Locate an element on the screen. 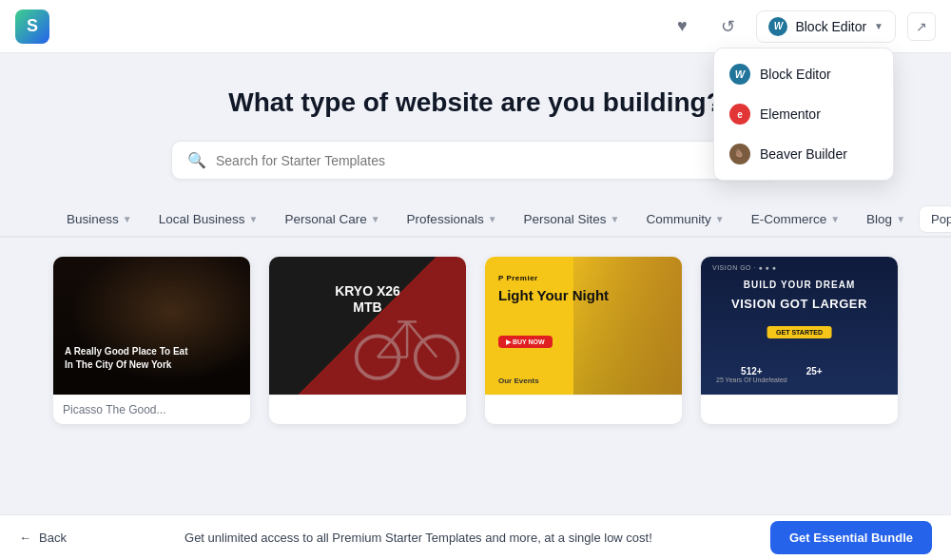 Image resolution: width=951 pixels, height=560 pixels. sort-popular-button: Popular ▼ is located at coordinates (935, 219).